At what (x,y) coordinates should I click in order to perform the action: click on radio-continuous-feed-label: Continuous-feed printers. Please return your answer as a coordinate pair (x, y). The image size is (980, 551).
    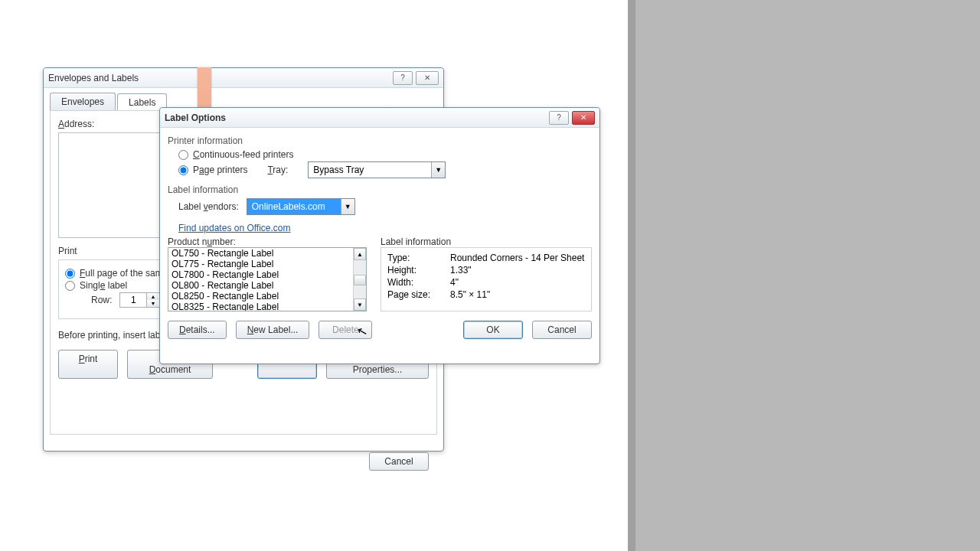
    Looking at the image, I should click on (243, 155).